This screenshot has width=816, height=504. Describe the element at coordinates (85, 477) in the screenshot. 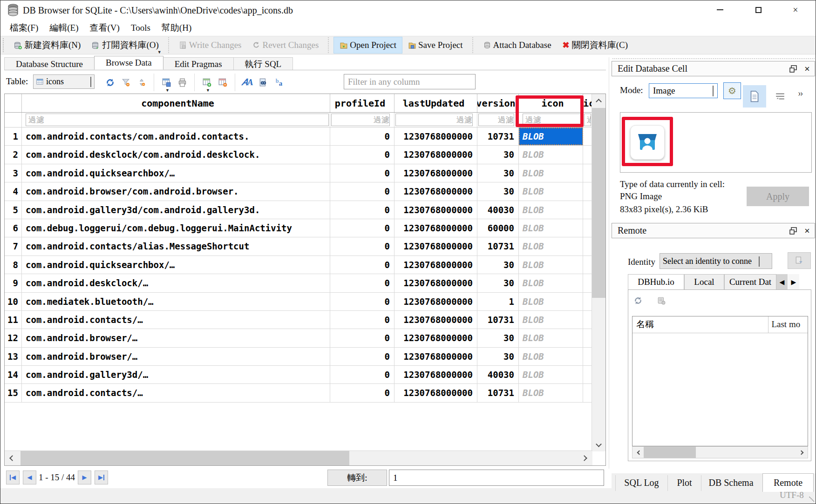

I see `next-record-button: ▶` at that location.